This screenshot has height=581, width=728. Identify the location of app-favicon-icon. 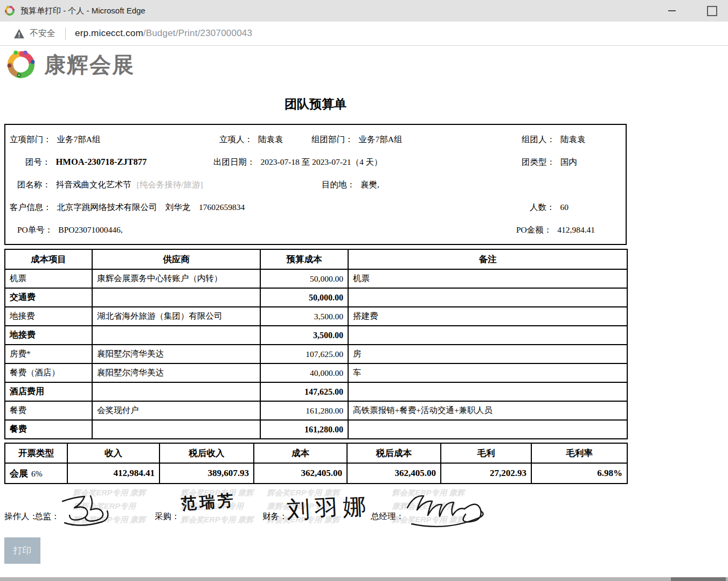
(10, 11).